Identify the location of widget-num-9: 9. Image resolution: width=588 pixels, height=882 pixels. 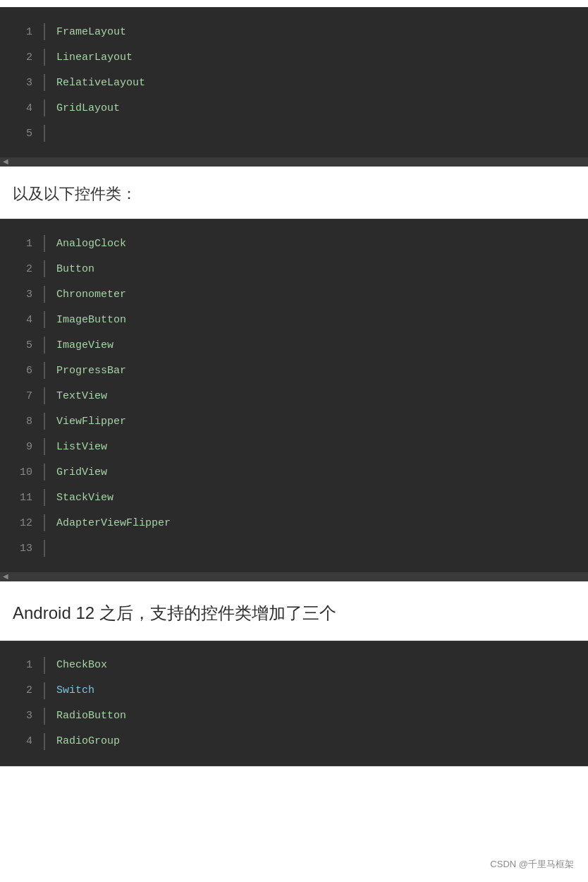
(22, 447).